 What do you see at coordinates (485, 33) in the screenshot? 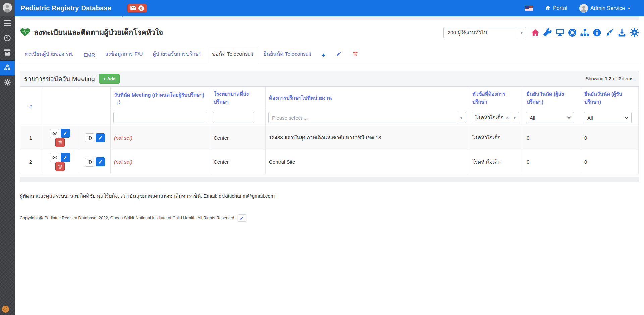
I see `role-select: 200 ผู้ใช้งานทั่วไป ▼` at bounding box center [485, 33].